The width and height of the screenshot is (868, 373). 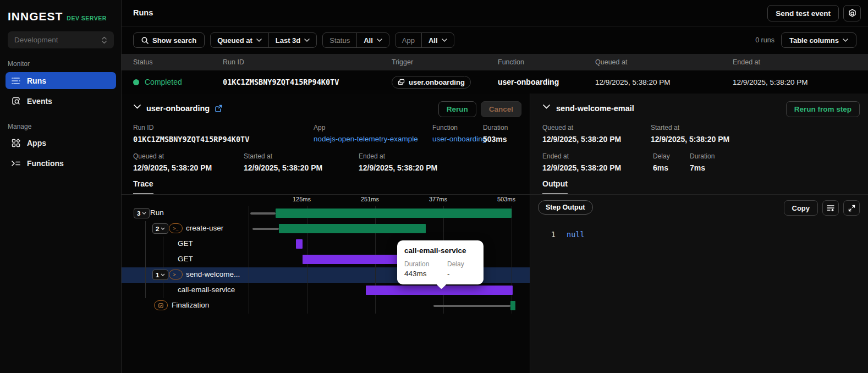 What do you see at coordinates (185, 290) in the screenshot?
I see `trace-row-name: call-email-service` at bounding box center [185, 290].